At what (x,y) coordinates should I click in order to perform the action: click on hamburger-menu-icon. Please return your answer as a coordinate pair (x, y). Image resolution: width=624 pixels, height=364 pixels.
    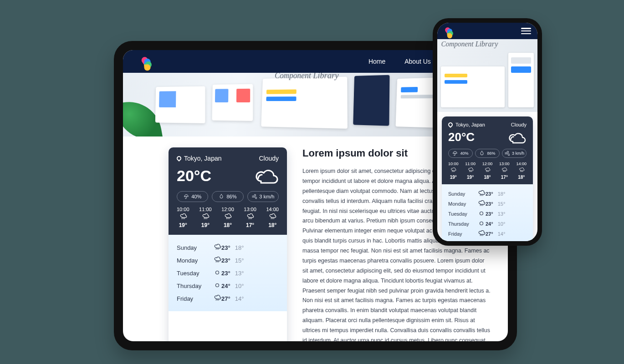
    Looking at the image, I should click on (526, 31).